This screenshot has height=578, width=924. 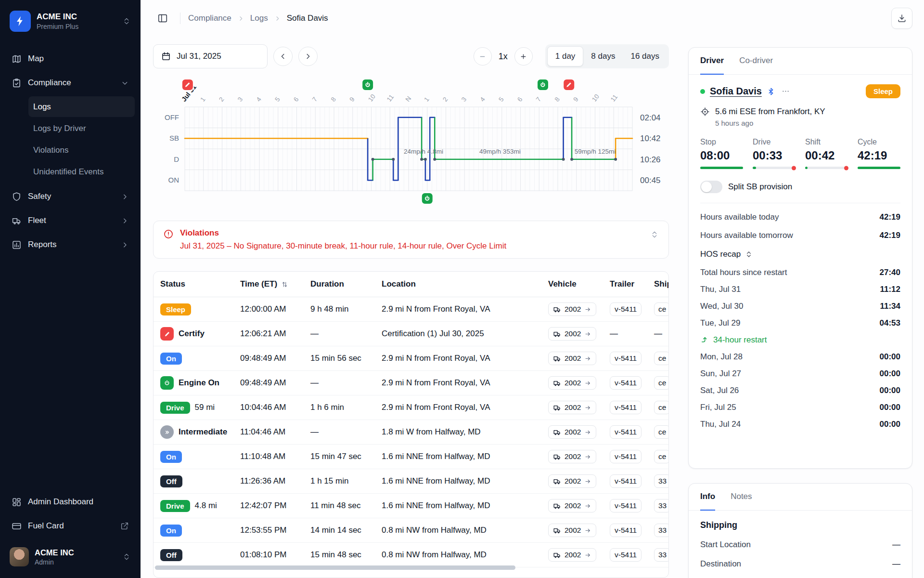 What do you see at coordinates (483, 56) in the screenshot?
I see `zoom-out-button` at bounding box center [483, 56].